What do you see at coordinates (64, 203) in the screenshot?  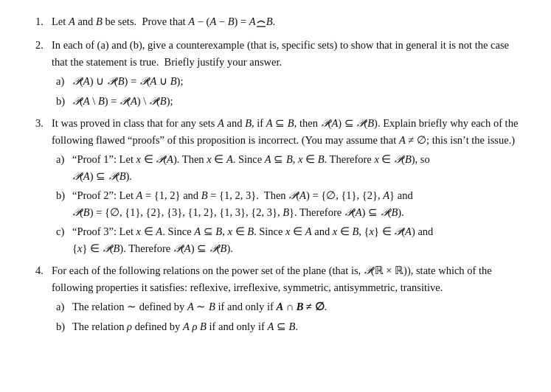 I see `problem-3b-label: b)` at bounding box center [64, 203].